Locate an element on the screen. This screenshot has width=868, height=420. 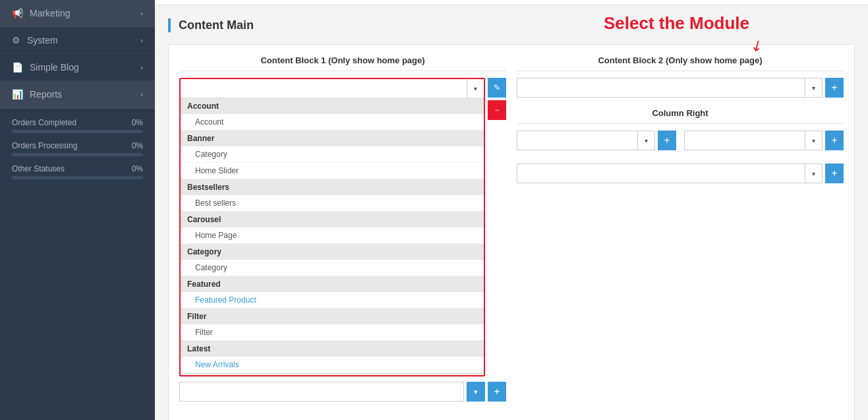
sidebar-item-reports: 📊 Reports › is located at coordinates (78, 95).